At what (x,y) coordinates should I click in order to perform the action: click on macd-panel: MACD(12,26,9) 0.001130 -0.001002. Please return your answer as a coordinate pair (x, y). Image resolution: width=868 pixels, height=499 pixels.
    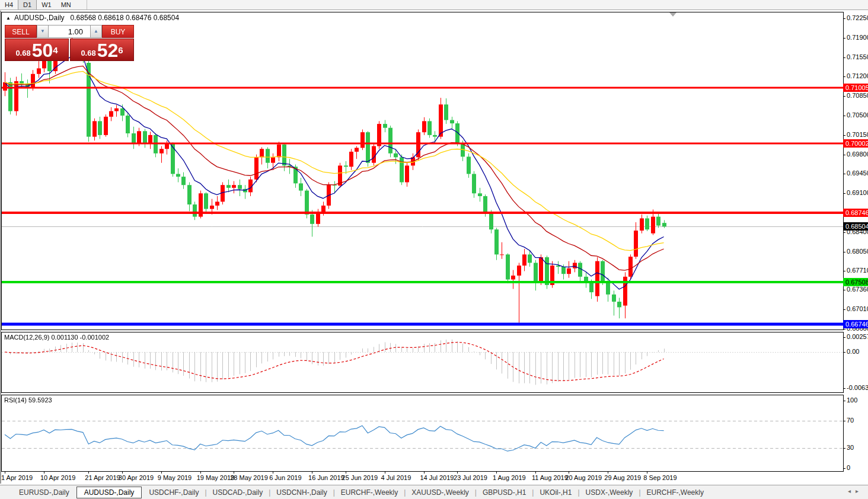
    Looking at the image, I should click on (422, 363).